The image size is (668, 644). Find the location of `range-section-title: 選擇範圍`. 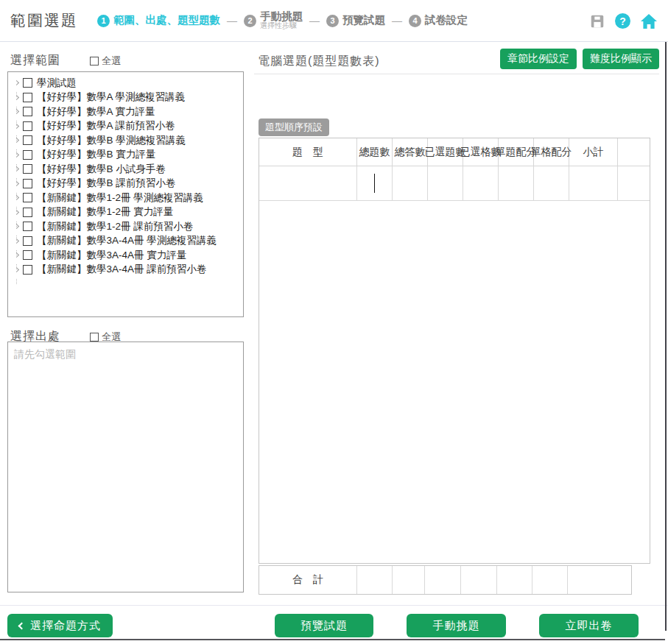

range-section-title: 選擇範圍 is located at coordinates (50, 60).